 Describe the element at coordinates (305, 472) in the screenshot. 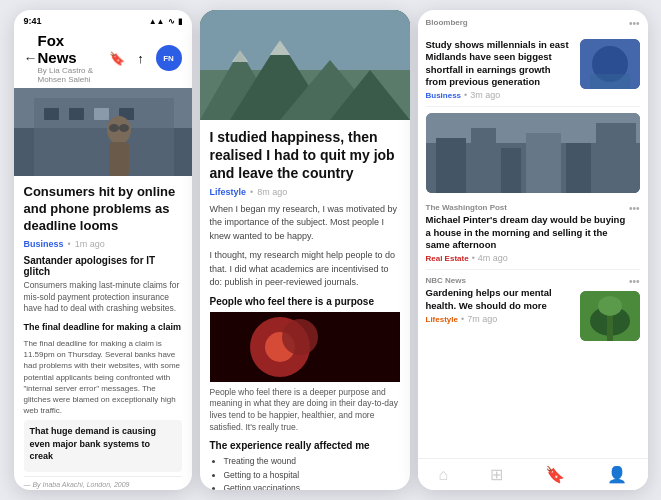

I see `bullet-list: Treating the wound Getting to a hospital…` at that location.